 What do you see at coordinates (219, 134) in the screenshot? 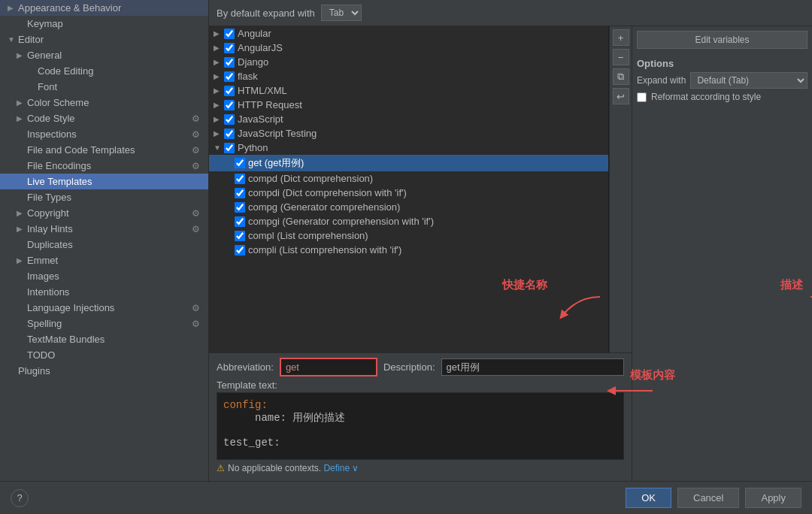
I see `tree-arrow-javascript-testing: ▶` at bounding box center [219, 134].